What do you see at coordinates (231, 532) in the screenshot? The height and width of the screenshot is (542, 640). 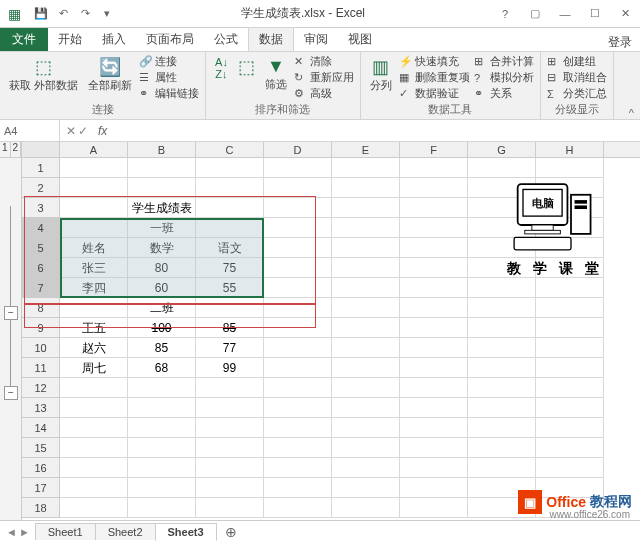 I see `add-sheet-button: ⊕` at bounding box center [231, 532].